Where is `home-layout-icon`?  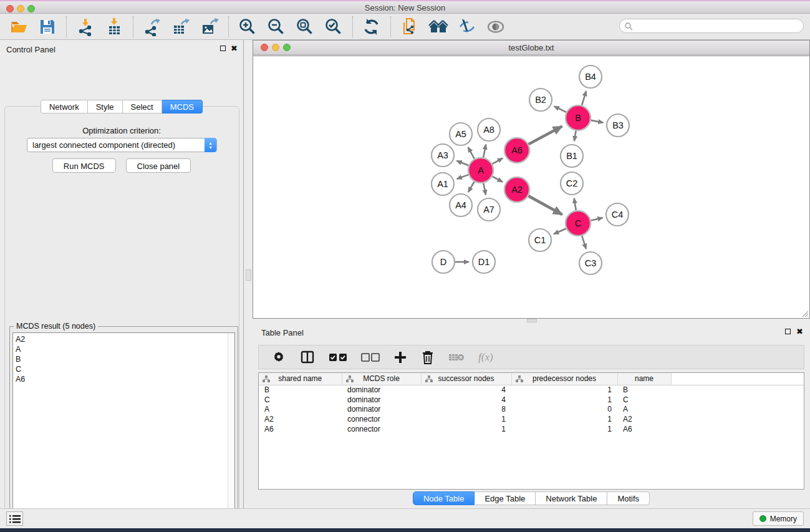
home-layout-icon is located at coordinates (438, 27).